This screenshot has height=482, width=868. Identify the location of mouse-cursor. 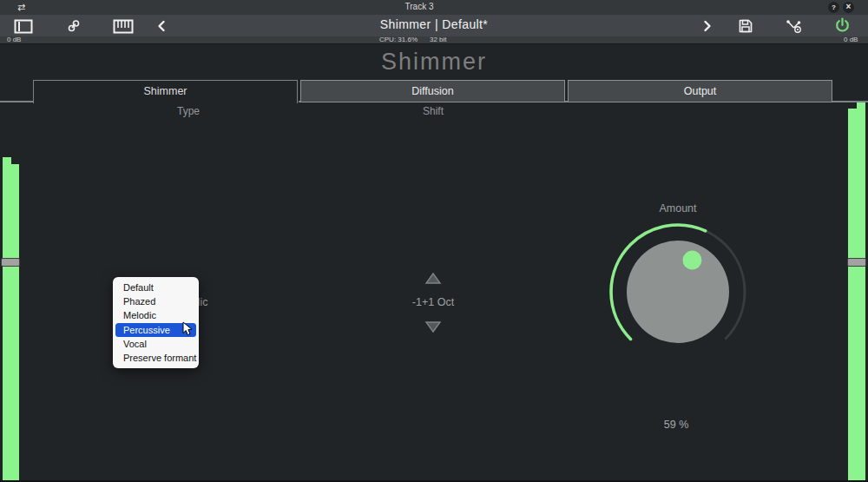
(188, 330).